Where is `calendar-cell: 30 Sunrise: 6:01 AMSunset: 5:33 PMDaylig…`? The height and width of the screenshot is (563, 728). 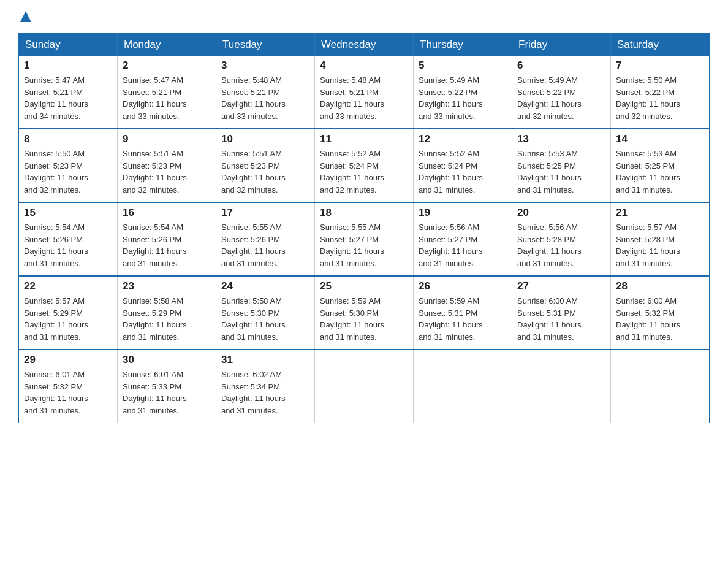 calendar-cell: 30 Sunrise: 6:01 AMSunset: 5:33 PMDaylig… is located at coordinates (167, 386).